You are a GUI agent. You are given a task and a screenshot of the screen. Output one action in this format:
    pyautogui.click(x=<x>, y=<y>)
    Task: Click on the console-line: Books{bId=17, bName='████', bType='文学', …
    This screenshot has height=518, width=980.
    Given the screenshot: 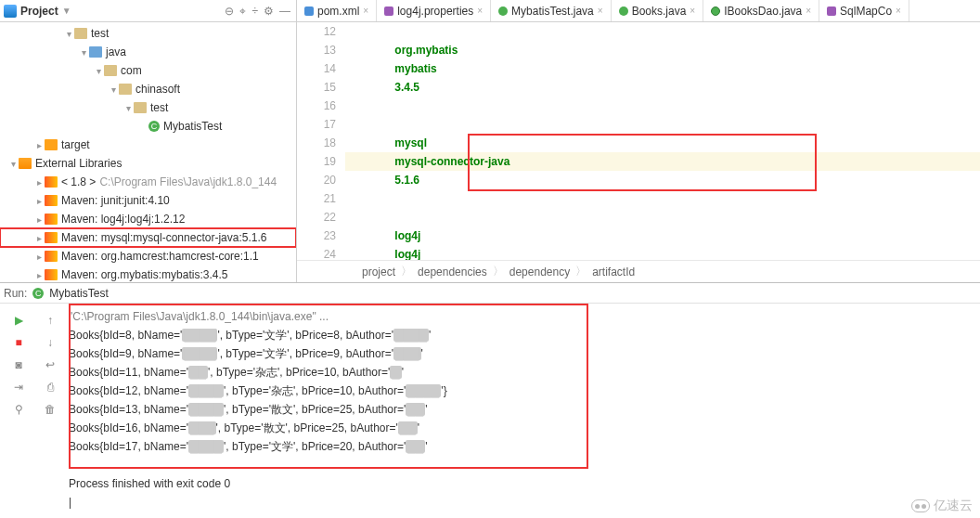 What is the action you would take?
    pyautogui.click(x=522, y=447)
    